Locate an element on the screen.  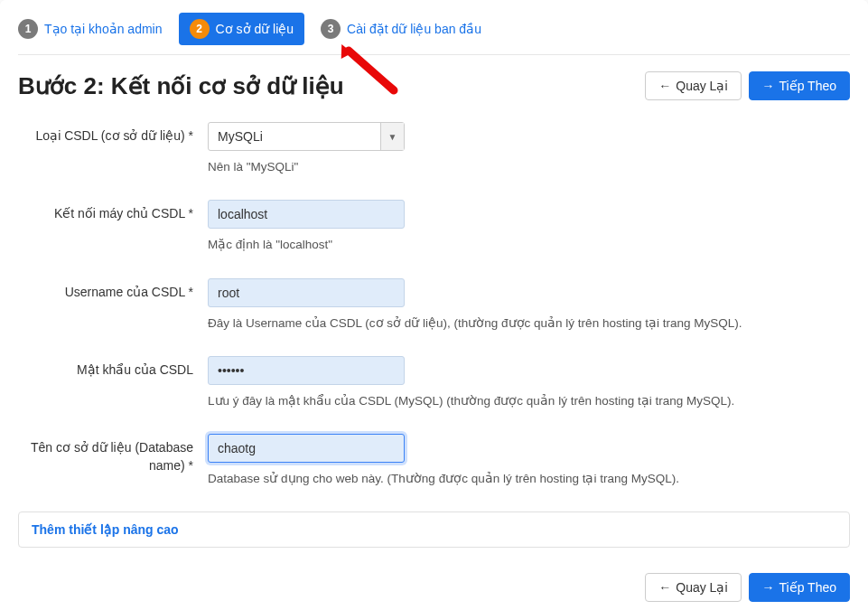
row-pass: Mật khẩu của CSDL Lưu ý đây là mật khẩu … is located at coordinates (434, 383).